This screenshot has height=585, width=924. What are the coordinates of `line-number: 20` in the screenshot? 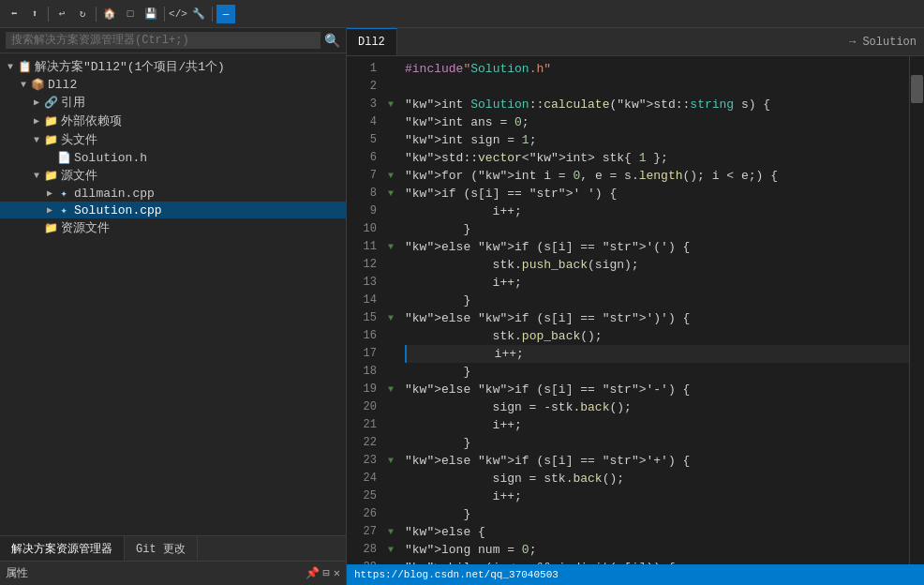 It's located at (367, 407).